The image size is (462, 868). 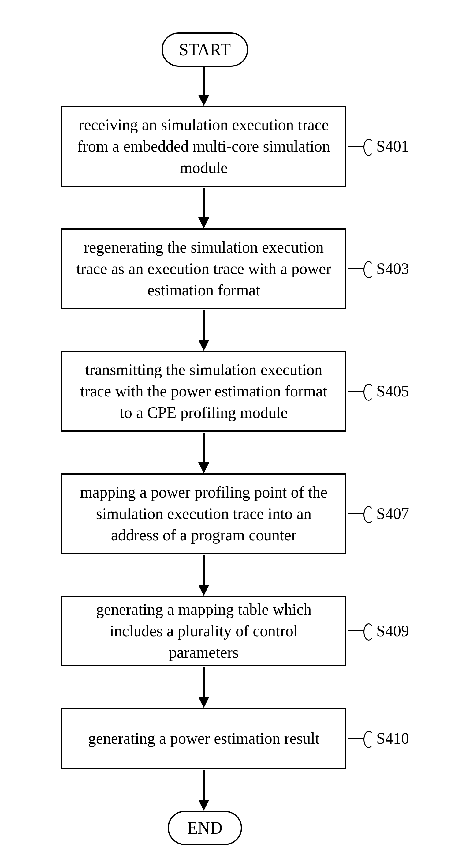 I want to click on label-s409-curve, so click(x=368, y=632).